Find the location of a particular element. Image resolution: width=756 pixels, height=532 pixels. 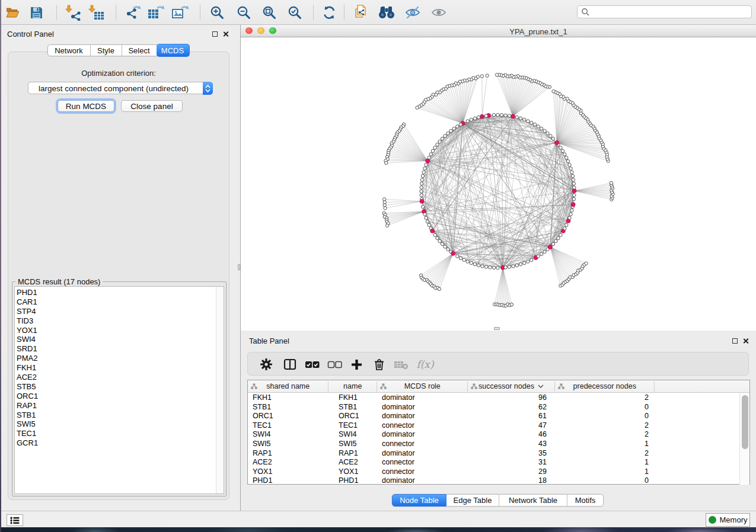

mcds-result-list: PHD1CAR1STP4TID3YOX1SWI4SRD1PMA2FKH1ACE2… is located at coordinates (119, 390).